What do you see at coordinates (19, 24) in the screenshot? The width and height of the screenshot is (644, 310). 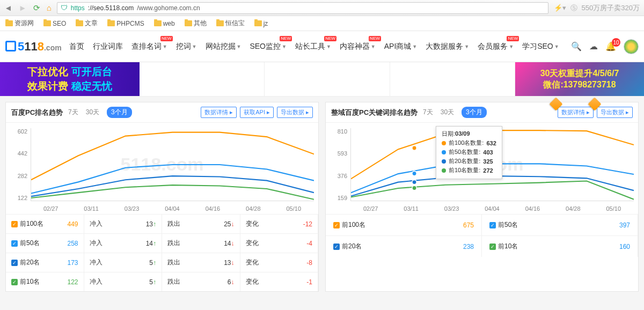 I see `bookmark-item: 资源网` at bounding box center [19, 24].